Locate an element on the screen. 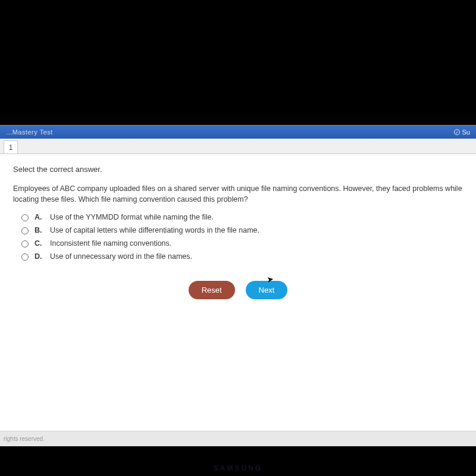 The height and width of the screenshot is (476, 476). option-letter: D. is located at coordinates (39, 256).